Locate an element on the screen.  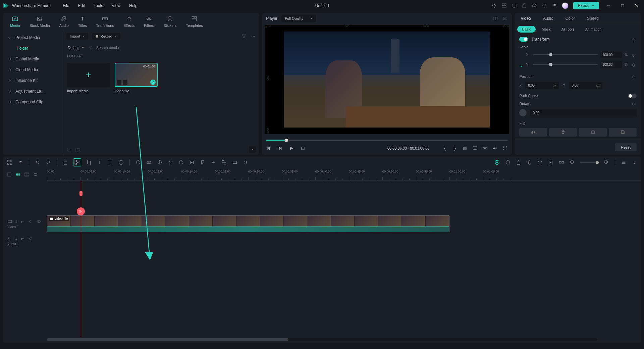
mask-icon is located at coordinates (160, 162).